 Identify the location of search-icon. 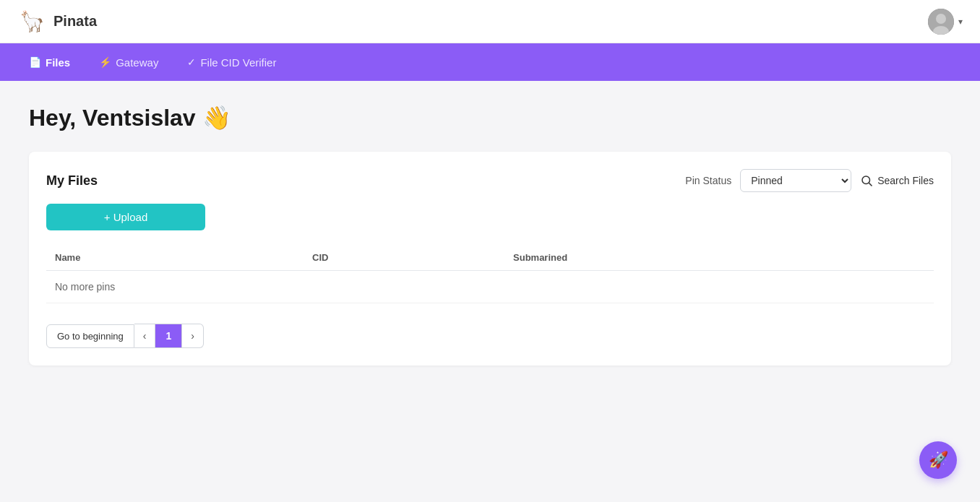
(867, 181).